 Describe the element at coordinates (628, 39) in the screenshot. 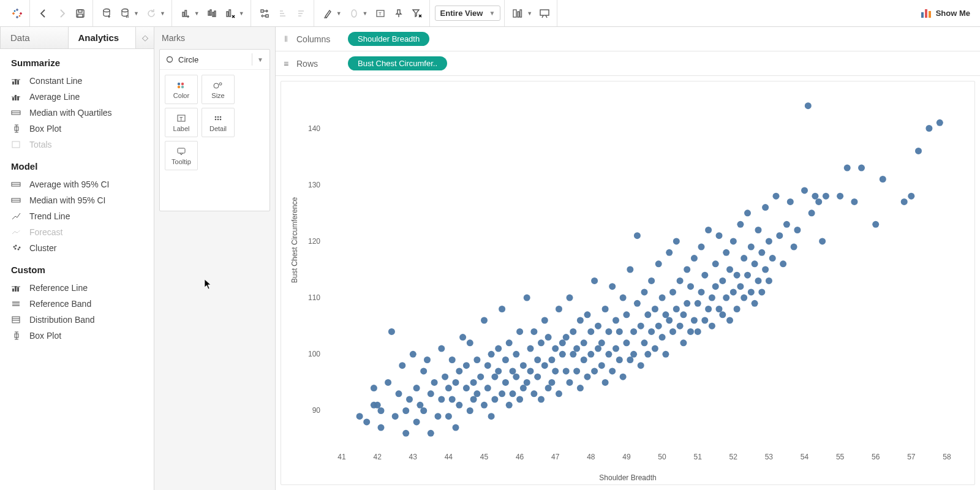

I see `columns-shelf: ⦀Columns Shoulder Breadth` at that location.